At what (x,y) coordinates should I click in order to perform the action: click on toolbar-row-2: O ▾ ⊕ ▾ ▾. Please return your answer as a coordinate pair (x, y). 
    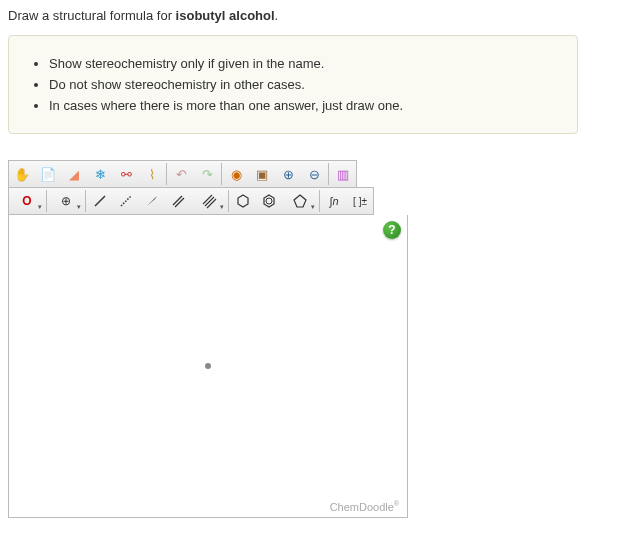
    Looking at the image, I should click on (191, 201).